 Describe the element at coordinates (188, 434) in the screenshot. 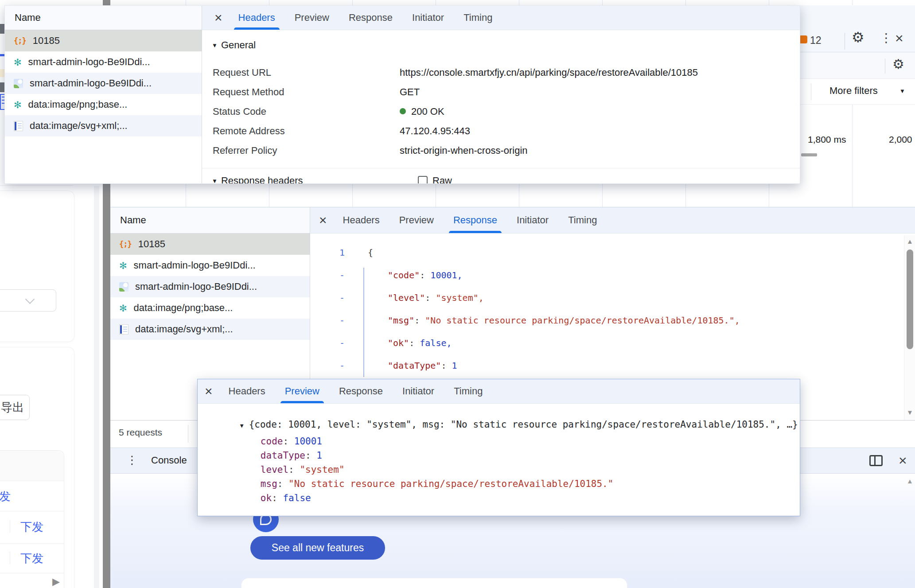

I see `statusbar-separator` at that location.